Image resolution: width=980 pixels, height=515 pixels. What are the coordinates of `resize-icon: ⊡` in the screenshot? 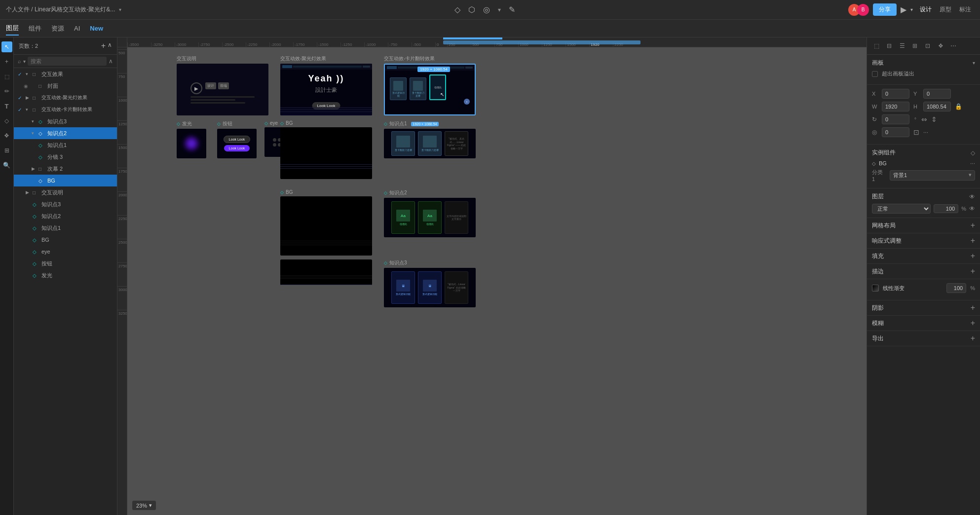 It's located at (916, 132).